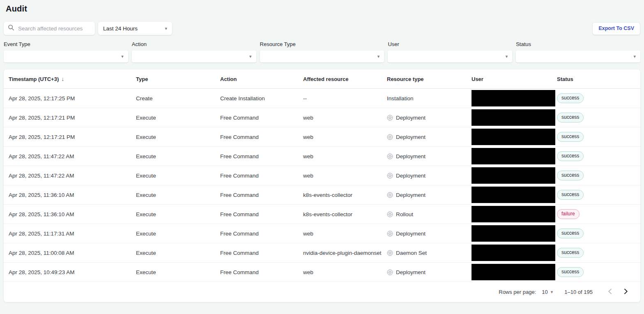 The width and height of the screenshot is (644, 314). I want to click on chevron-right-icon, so click(626, 292).